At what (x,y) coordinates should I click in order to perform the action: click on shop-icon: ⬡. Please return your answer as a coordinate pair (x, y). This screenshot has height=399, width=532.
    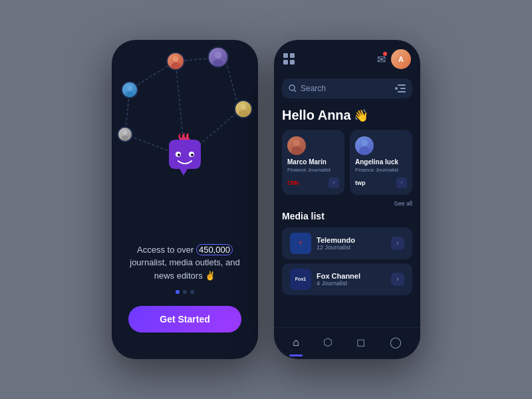
    Looking at the image, I should click on (328, 342).